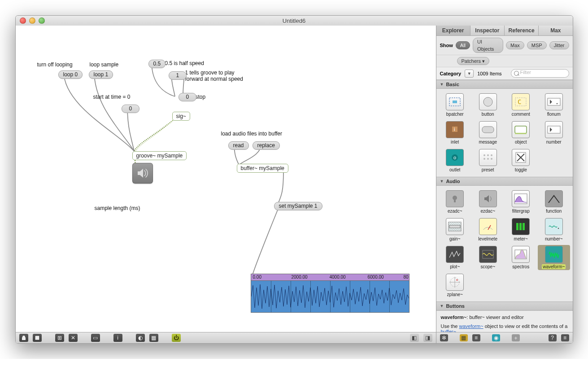 Image resolution: width=588 pixels, height=367 pixels. Describe the element at coordinates (505, 181) in the screenshot. I see `section-audio: Audio` at that location.